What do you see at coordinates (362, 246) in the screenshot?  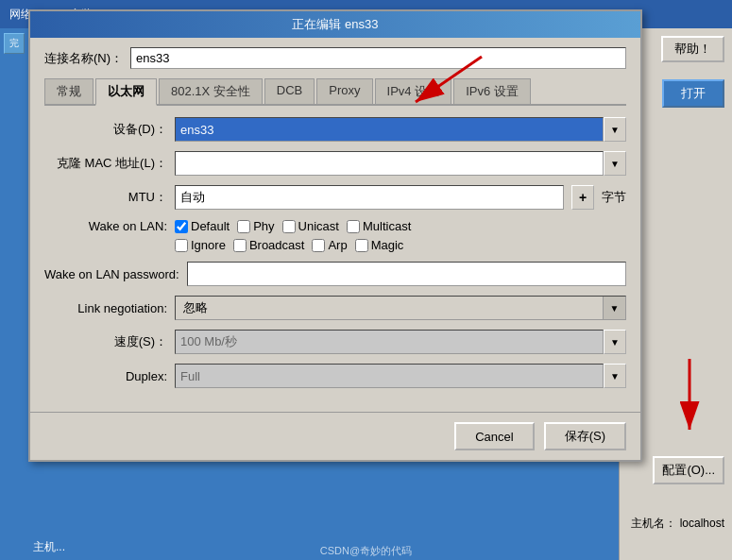 I see `wol-magic-checkbox` at bounding box center [362, 246].